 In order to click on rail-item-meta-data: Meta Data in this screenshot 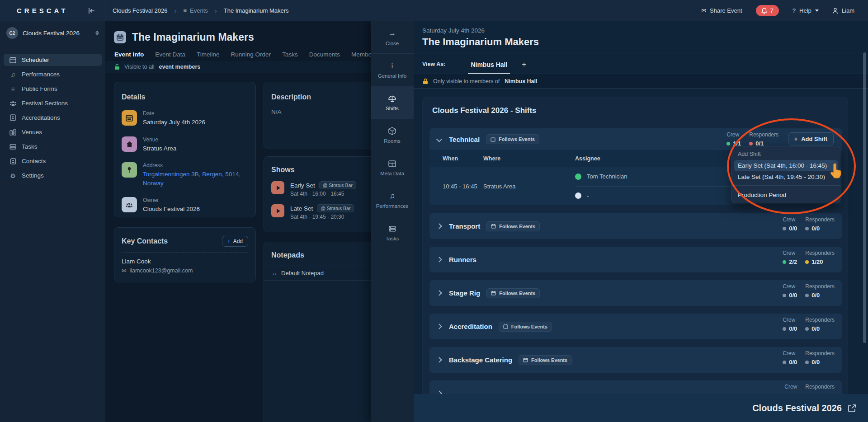, I will do `click(392, 168)`.